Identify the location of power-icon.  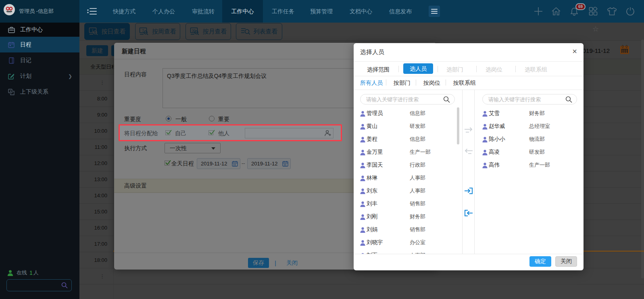
(630, 11).